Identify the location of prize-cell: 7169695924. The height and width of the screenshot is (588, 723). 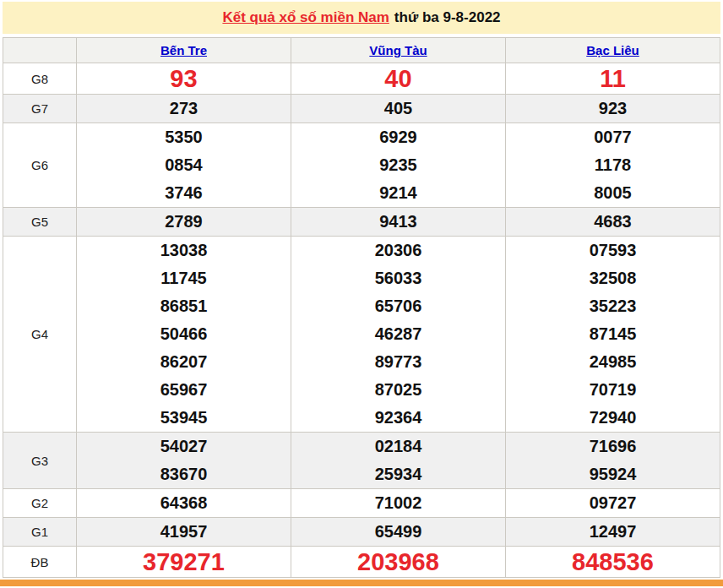
(613, 461).